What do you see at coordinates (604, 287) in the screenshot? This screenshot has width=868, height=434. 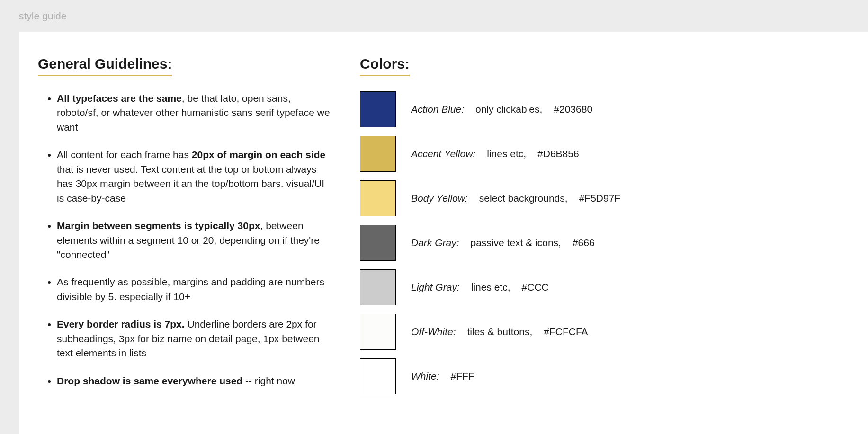 I see `swatch-row: Light Gray:lines etc,#CCC` at bounding box center [604, 287].